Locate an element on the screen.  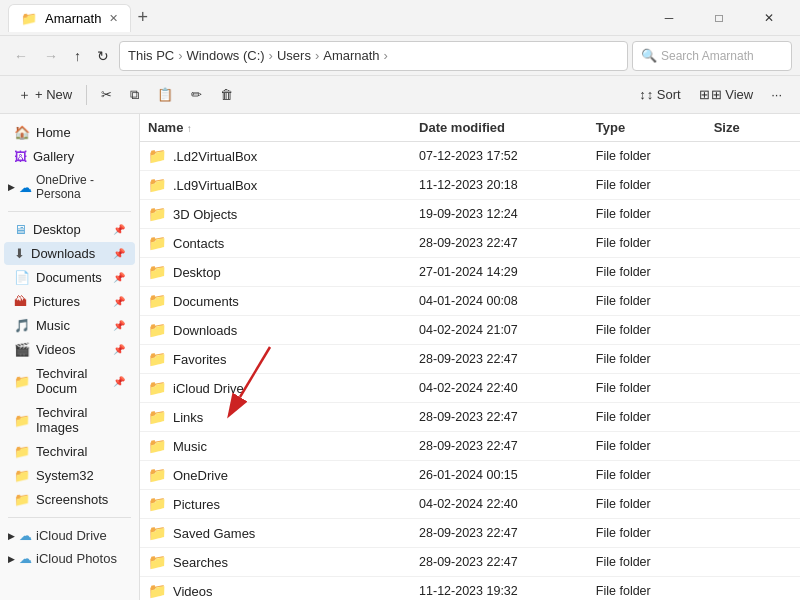
sidebar-item-downloads: ⬇ Downloads 📌 is located at coordinates (70, 254).